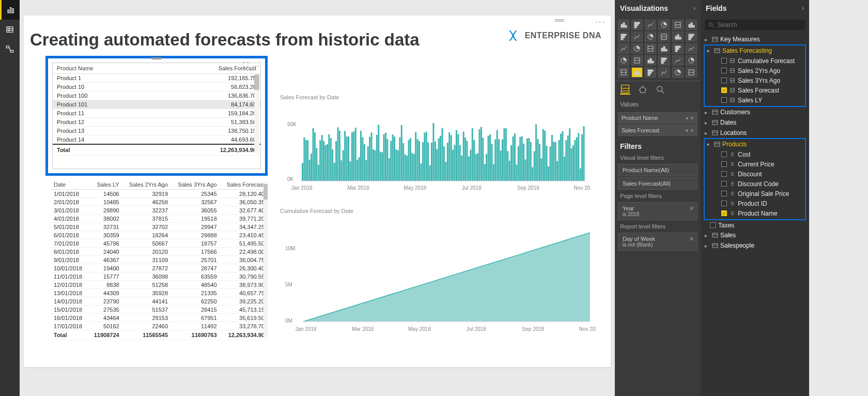 The height and width of the screenshot is (396, 868). What do you see at coordinates (755, 51) in the screenshot?
I see `table-node: Sales Forecasting` at bounding box center [755, 51].